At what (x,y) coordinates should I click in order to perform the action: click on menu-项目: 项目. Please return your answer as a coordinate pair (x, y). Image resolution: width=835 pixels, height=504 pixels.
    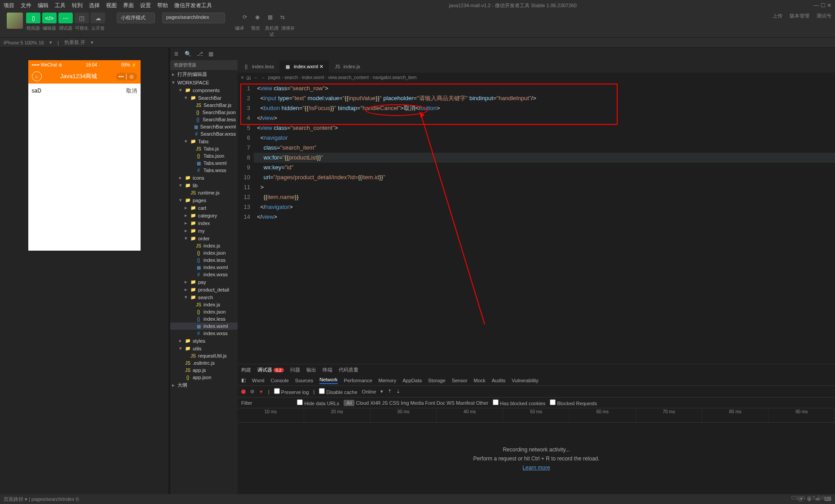
    Looking at the image, I should click on (9, 5).